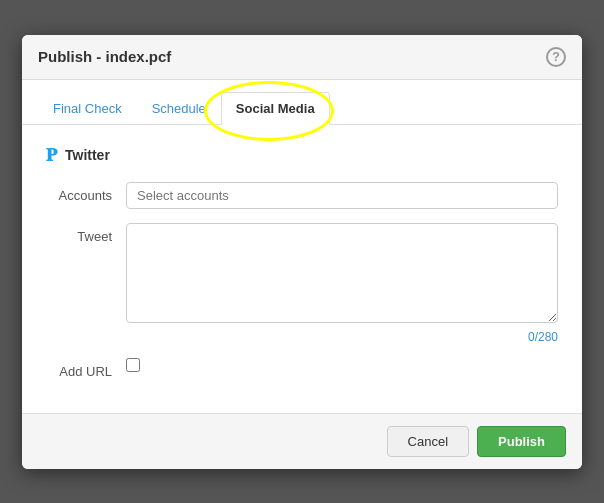 The height and width of the screenshot is (503, 604). What do you see at coordinates (302, 368) in the screenshot?
I see `add-url-row: Add URL` at bounding box center [302, 368].